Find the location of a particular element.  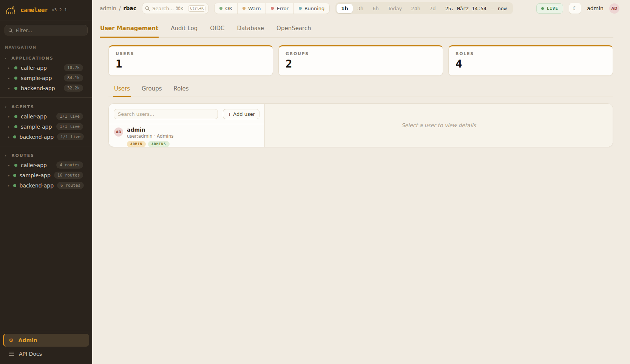

tab-user-management: User Management is located at coordinates (129, 29).